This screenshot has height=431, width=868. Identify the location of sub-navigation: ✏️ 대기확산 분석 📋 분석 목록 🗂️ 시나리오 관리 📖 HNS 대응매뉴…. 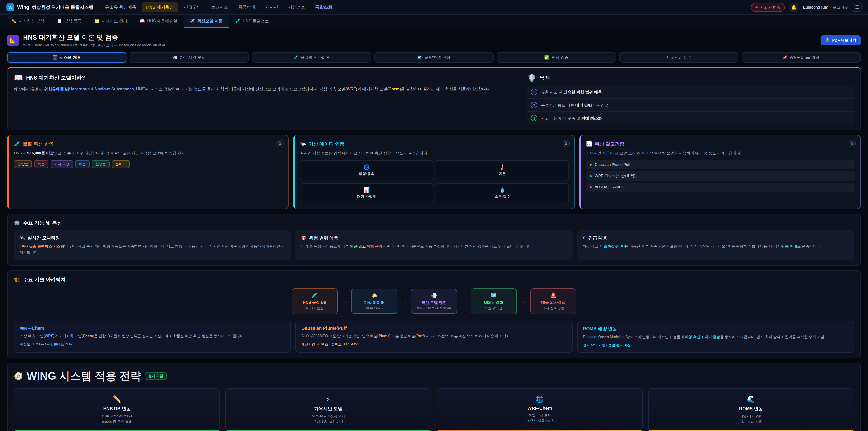
(434, 22).